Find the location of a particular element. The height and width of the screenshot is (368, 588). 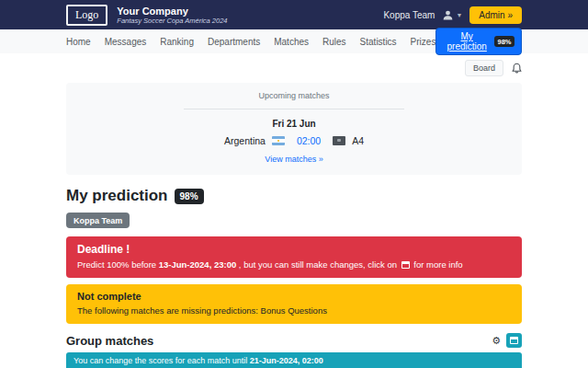

gear-icon: ⚙ is located at coordinates (496, 340).